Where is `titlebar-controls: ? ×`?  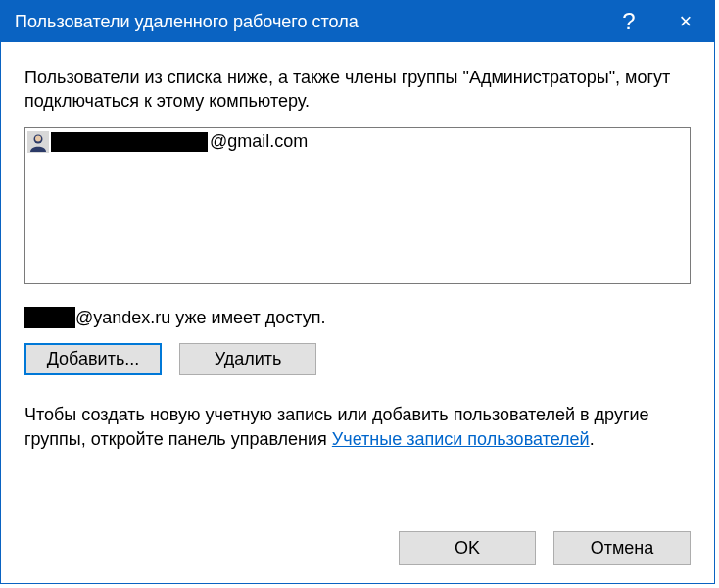 titlebar-controls: ? × is located at coordinates (657, 22).